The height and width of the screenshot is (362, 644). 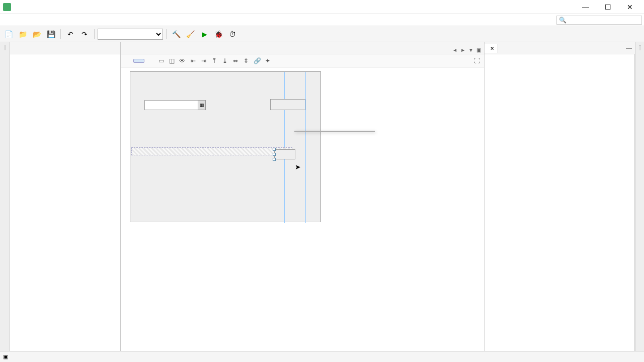 I want to click on app-icon, so click(x=7, y=7).